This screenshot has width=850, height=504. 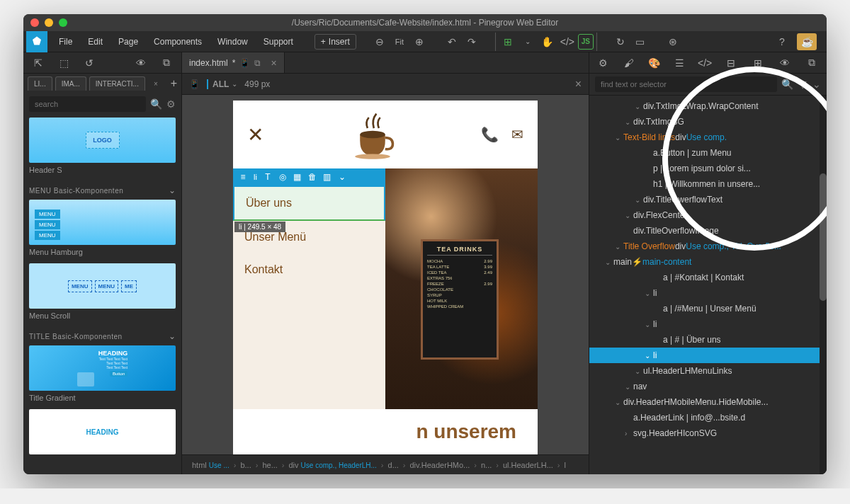 What do you see at coordinates (102, 190) in the screenshot?
I see `section-menu-components: MENU Basic-Komponenten⌄` at bounding box center [102, 190].